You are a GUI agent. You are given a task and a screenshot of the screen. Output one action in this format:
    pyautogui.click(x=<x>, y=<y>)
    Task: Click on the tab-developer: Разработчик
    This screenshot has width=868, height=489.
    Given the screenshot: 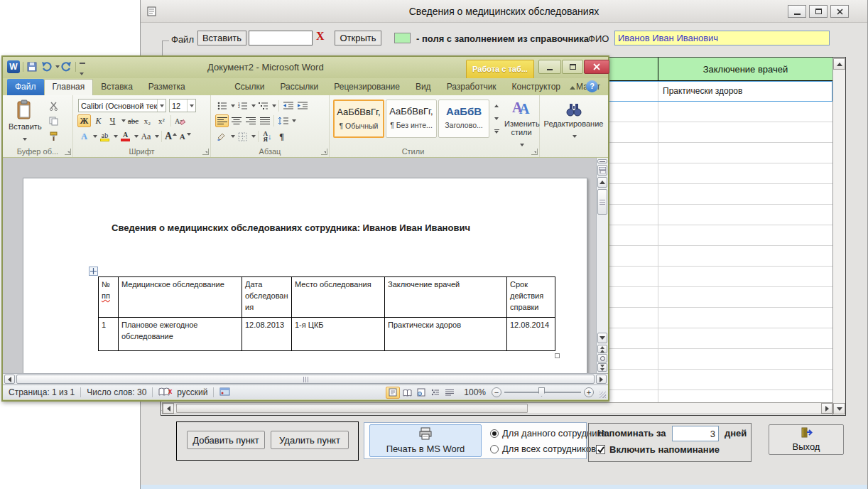 What is the action you would take?
    pyautogui.click(x=472, y=87)
    